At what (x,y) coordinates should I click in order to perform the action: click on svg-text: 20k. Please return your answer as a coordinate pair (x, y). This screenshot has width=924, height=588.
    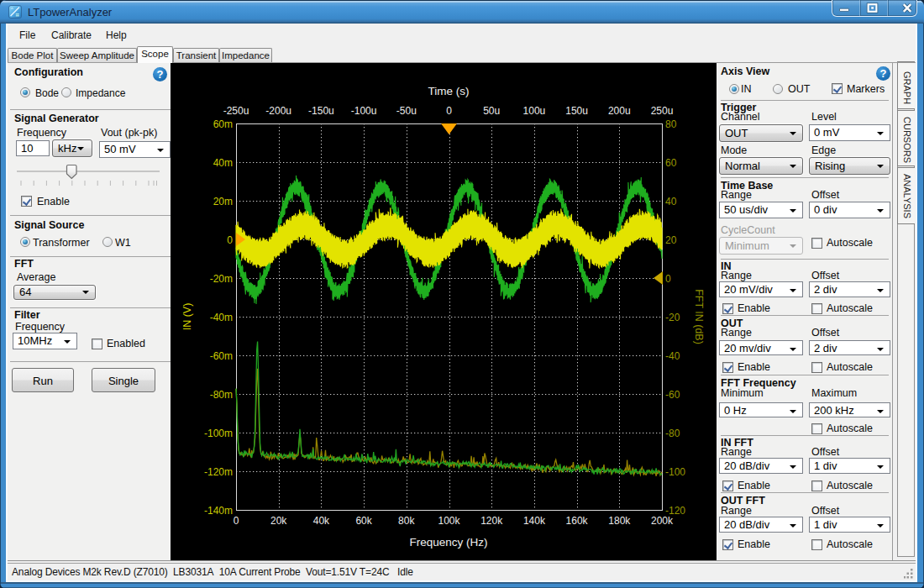
    Looking at the image, I should click on (279, 521).